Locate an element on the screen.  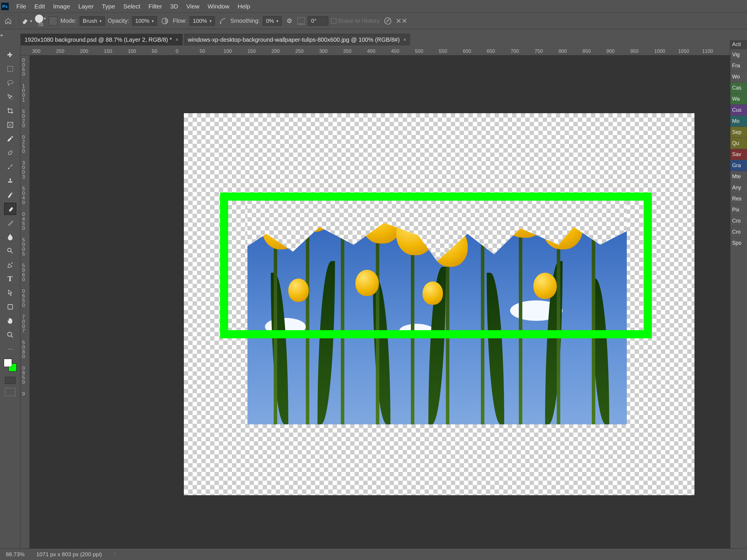
action-item: Wa is located at coordinates (739, 99).